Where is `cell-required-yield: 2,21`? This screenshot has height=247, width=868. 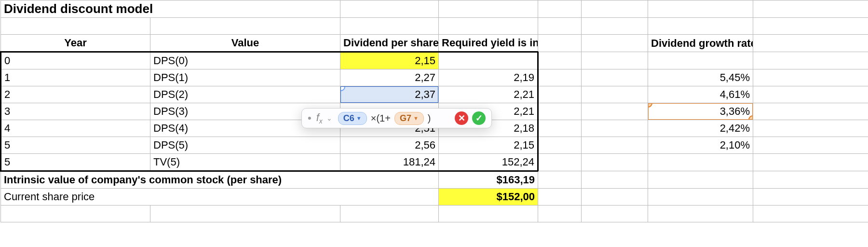
cell-required-yield: 2,21 is located at coordinates (488, 95).